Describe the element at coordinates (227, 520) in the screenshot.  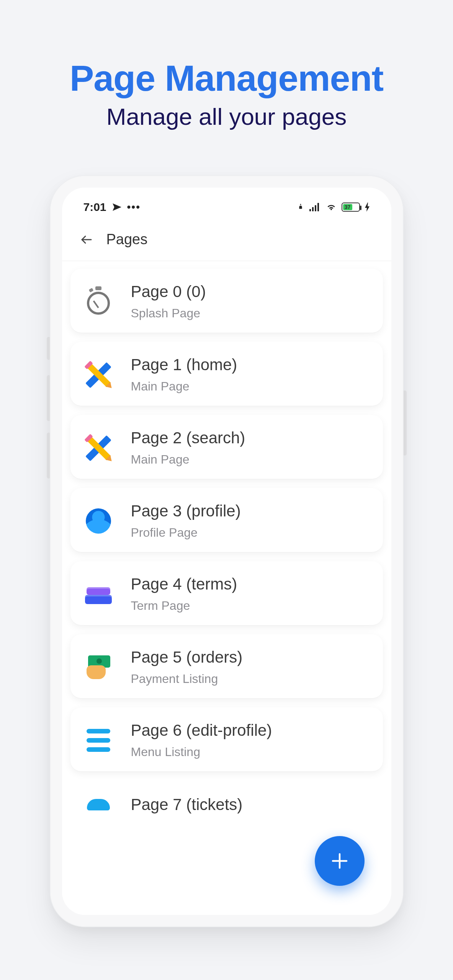
I see `page-list-item: Page 3 (profile)Profile Page` at that location.